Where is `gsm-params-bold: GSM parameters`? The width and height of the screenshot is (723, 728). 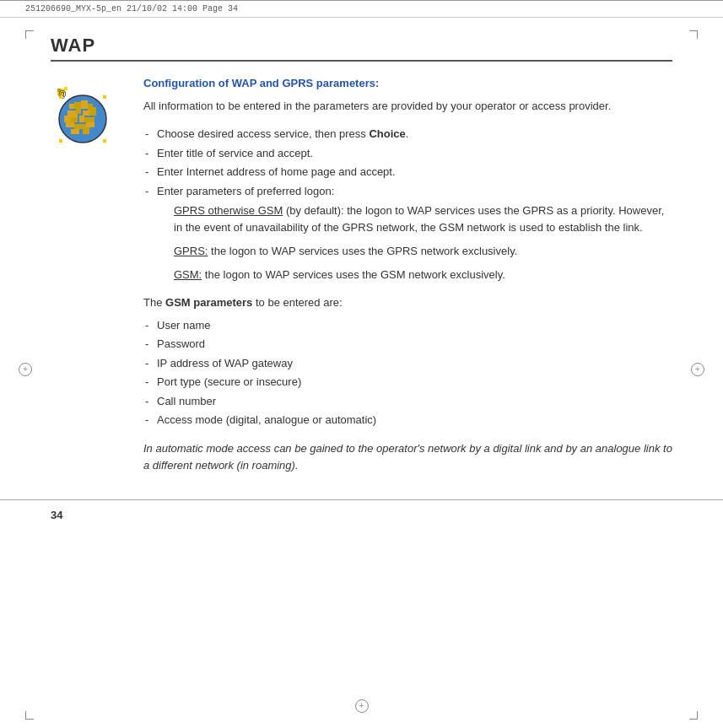
gsm-params-bold: GSM parameters is located at coordinates (209, 302).